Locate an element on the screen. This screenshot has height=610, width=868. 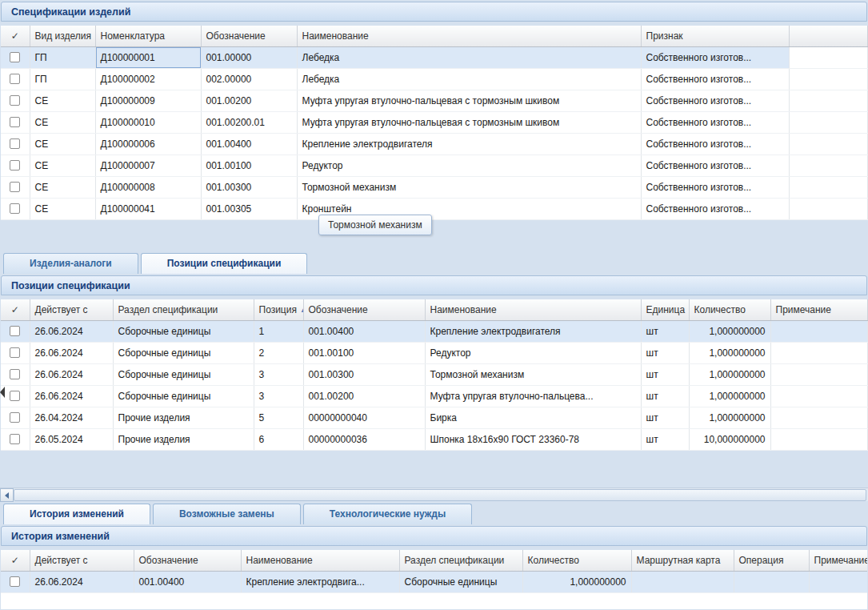
table-row: 26.06.2024Сборочные единицы1001.00400Кре… is located at coordinates (434, 331).